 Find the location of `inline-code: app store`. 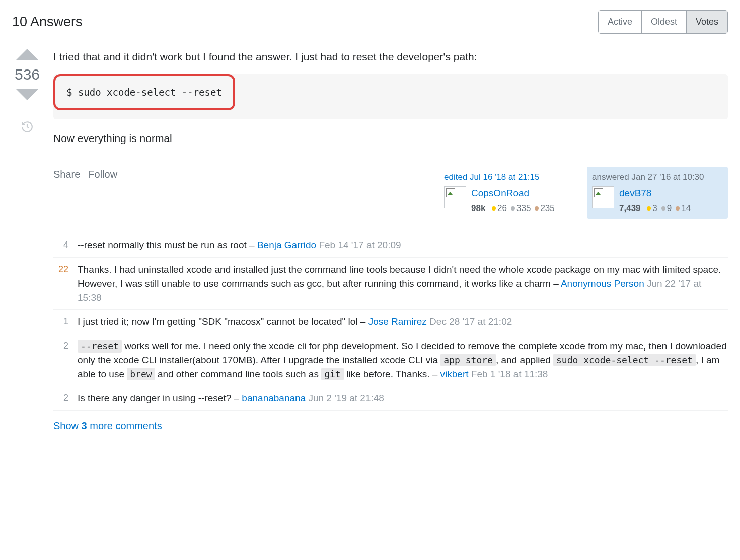

inline-code: app store is located at coordinates (468, 360).